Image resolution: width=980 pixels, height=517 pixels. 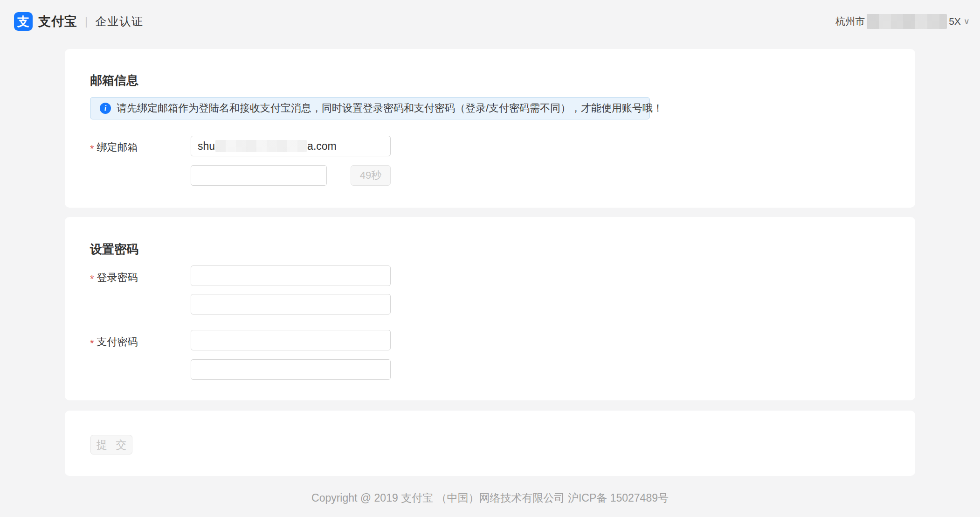 What do you see at coordinates (117, 342) in the screenshot?
I see `pay-password-label-text: 支付密码` at bounding box center [117, 342].